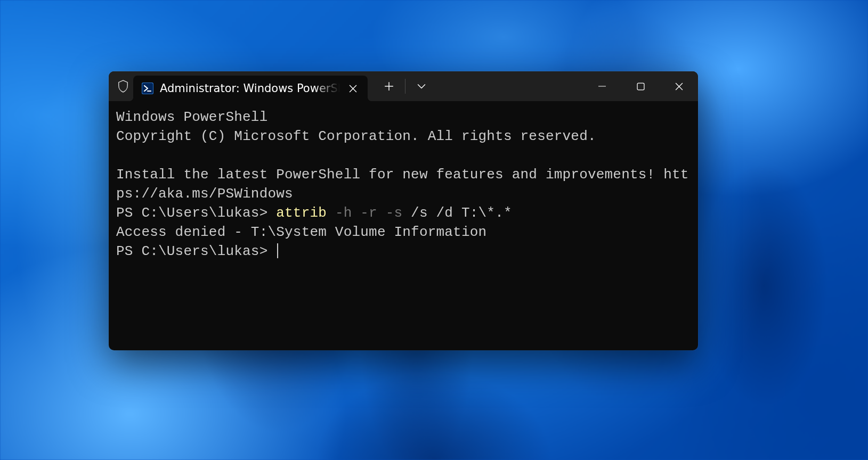 This screenshot has width=868, height=460. What do you see at coordinates (403, 184) in the screenshot?
I see `terminal-install-message: Install the latest PowerShell for new fe…` at bounding box center [403, 184].